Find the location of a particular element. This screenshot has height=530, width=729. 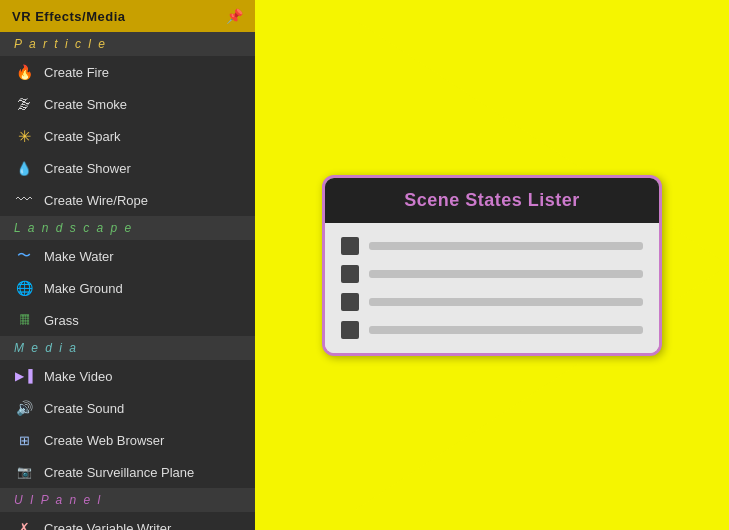

sidebar-item-grass: 𝄜 Grass is located at coordinates (128, 320).